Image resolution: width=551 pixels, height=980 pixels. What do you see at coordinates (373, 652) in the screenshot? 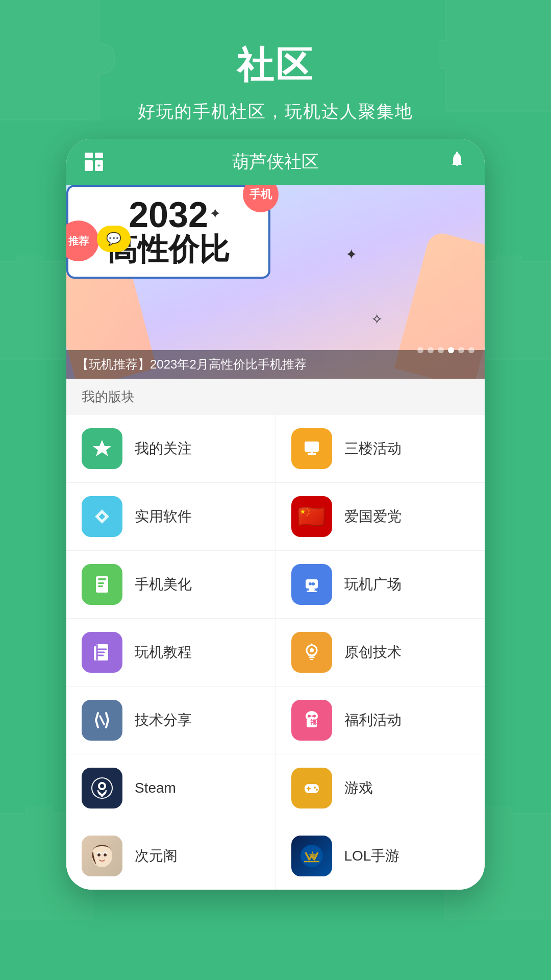
I see `yuanchuang-label: 原创技术` at bounding box center [373, 652].